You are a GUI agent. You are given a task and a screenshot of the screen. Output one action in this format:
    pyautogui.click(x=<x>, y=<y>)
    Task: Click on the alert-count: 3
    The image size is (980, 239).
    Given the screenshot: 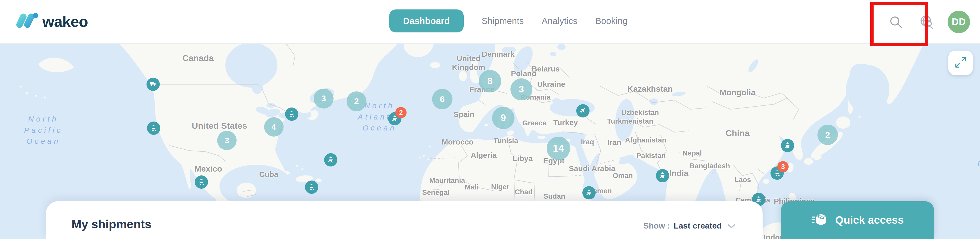 What is the action you would take?
    pyautogui.click(x=783, y=167)
    